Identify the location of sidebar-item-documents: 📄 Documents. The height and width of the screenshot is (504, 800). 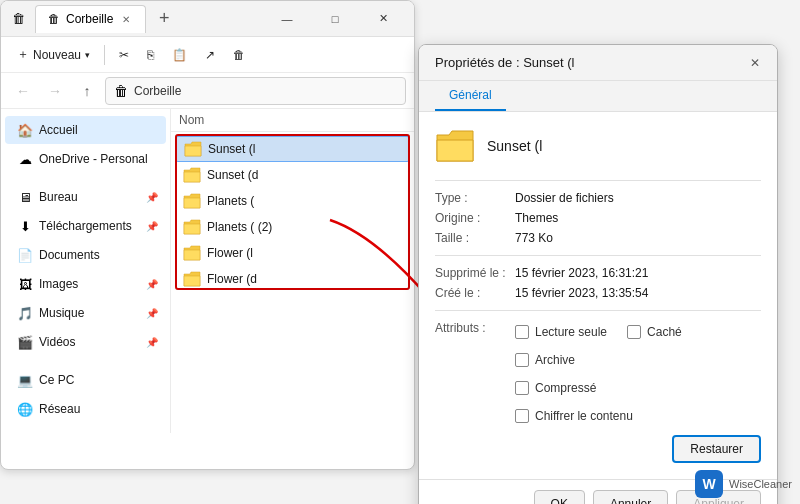
(86, 255).